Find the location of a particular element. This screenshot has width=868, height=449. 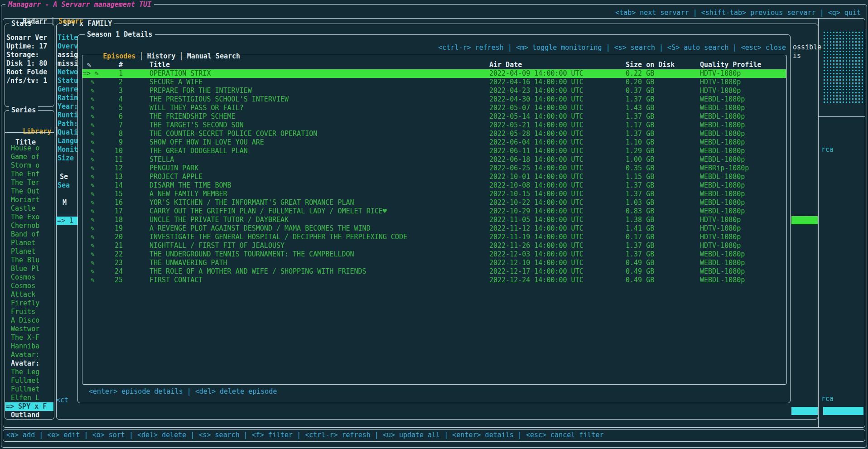

series-list-item: The Exo is located at coordinates (29, 217).